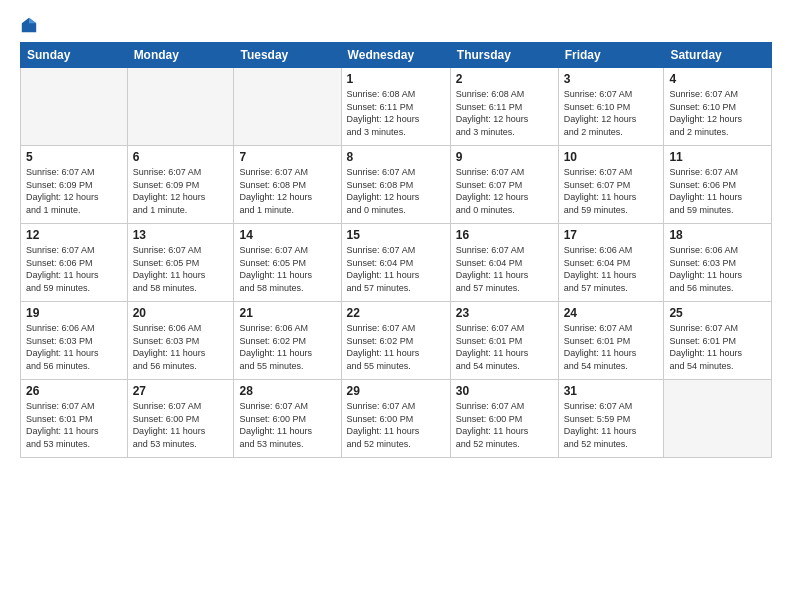 The height and width of the screenshot is (612, 792). I want to click on calendar-cell: 8Sunrise: 6:07 AM Sunset: 6:08 PM Daylig…, so click(396, 185).